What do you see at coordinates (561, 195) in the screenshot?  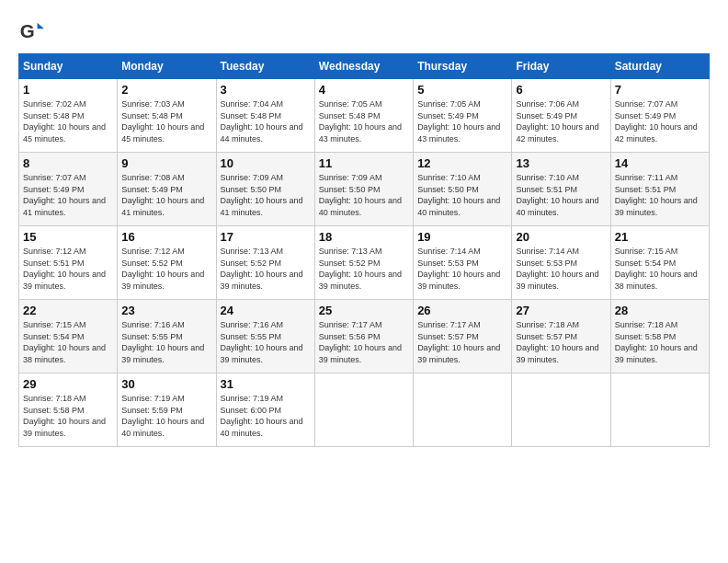 I see `day-info: Sunrise: 7:10 AM Sunset: 5:51 PM Dayligh…` at bounding box center [561, 195].